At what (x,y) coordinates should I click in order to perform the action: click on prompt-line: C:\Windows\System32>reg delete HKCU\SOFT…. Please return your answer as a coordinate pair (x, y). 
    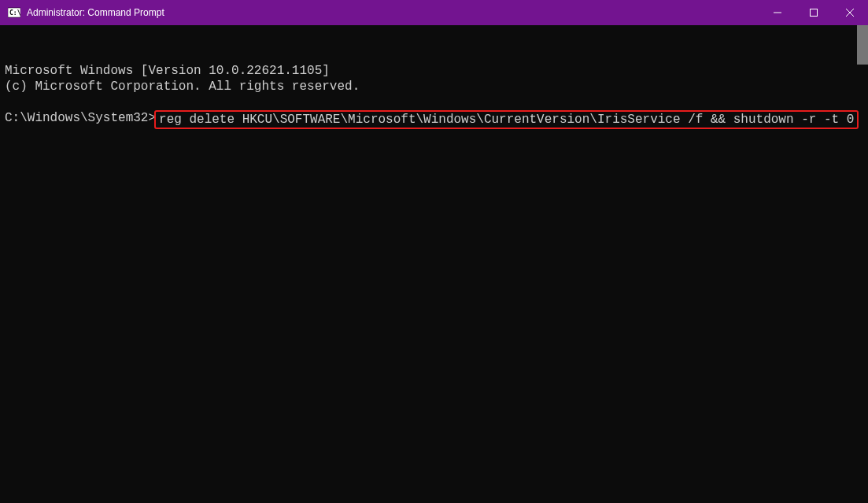
    Looking at the image, I should click on (434, 120).